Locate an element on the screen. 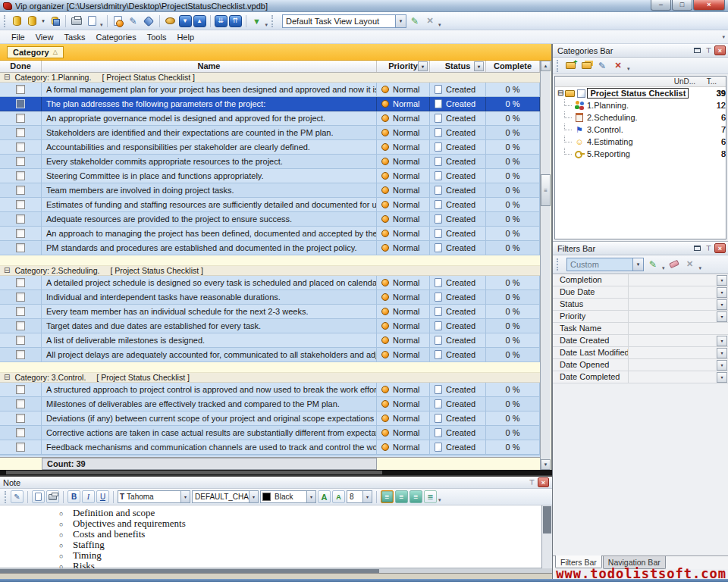  tree-root-item: ⊟ Project Status Checklist 39 39 is located at coordinates (640, 93).